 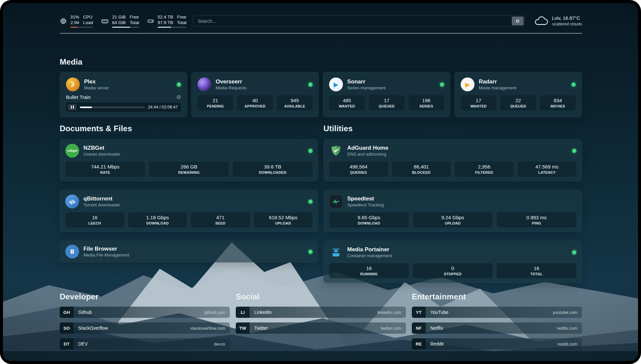 What do you see at coordinates (368, 148) in the screenshot?
I see `card-title: AdGuard Home` at bounding box center [368, 148].